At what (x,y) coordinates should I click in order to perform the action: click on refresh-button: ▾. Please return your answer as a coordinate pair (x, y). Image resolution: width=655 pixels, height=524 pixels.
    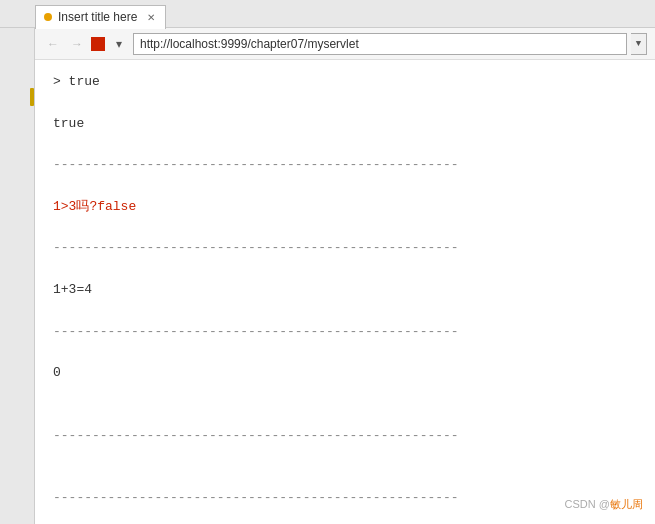
    Looking at the image, I should click on (119, 44).